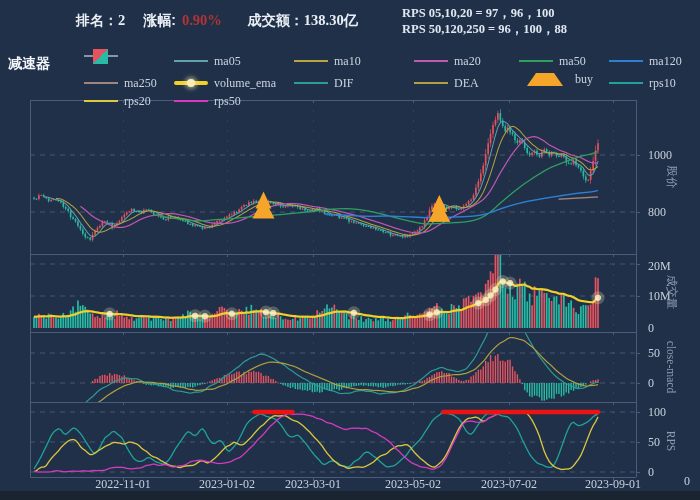 This screenshot has width=700, height=500. What do you see at coordinates (122, 20) in the screenshot?
I see `rank-value: 2` at bounding box center [122, 20].